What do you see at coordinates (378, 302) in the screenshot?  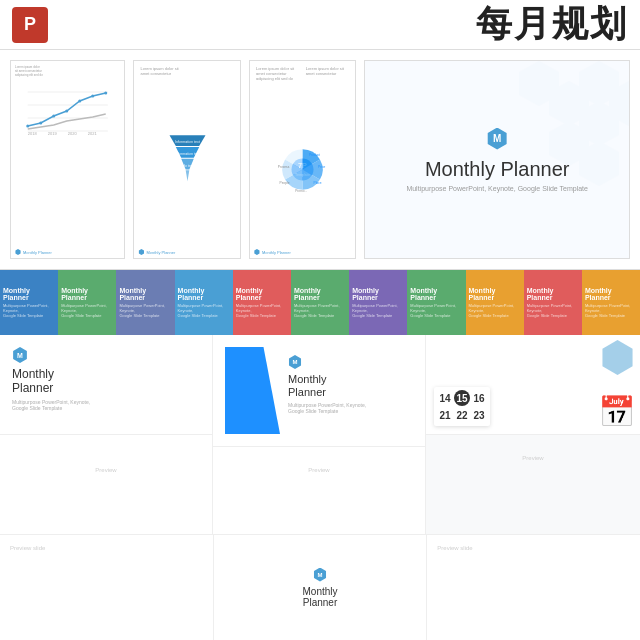 I see `color-thumb-6: MonthlyPlanner Multipurpose PowerPoint, …` at bounding box center [378, 302].